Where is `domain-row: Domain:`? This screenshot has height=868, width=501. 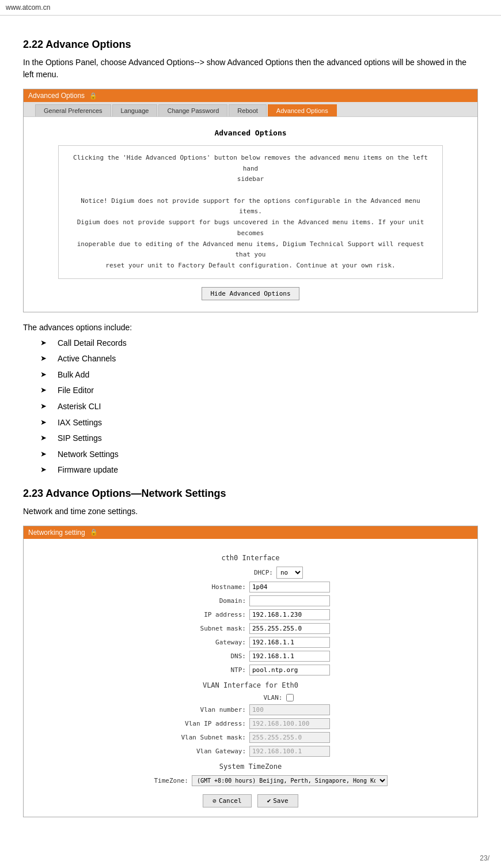 domain-row: Domain: is located at coordinates (251, 601).